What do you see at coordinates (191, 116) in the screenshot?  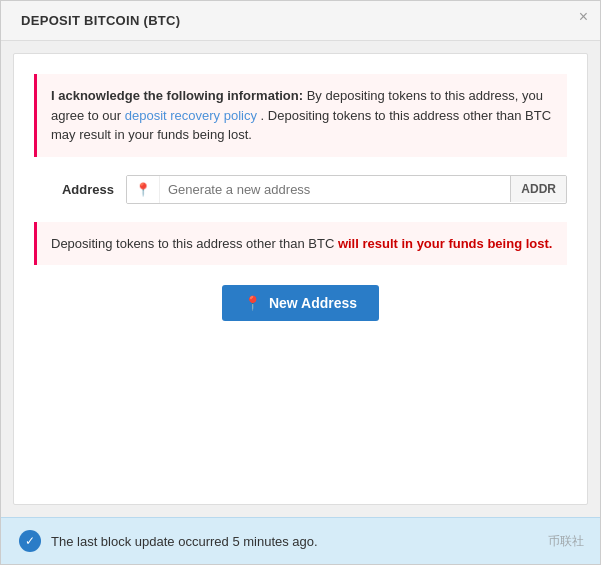 I see `deposit-recovery-link: deposit recovery policy` at bounding box center [191, 116].